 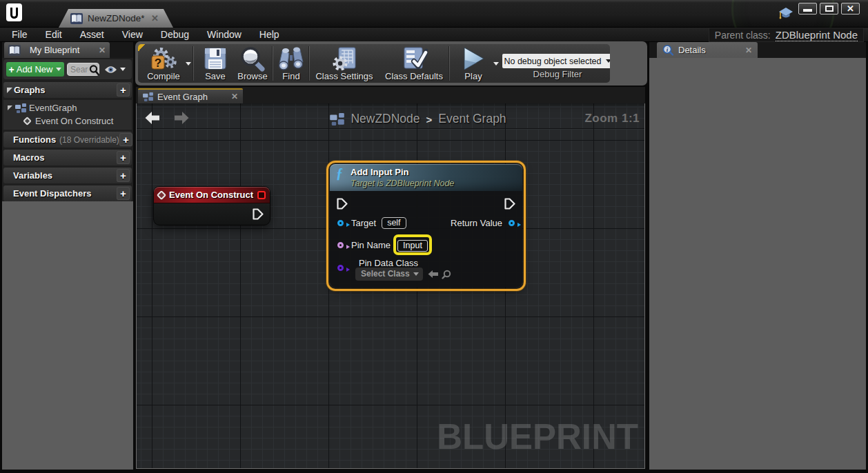 I want to click on details-tabwell: i Details ✕, so click(x=758, y=50).